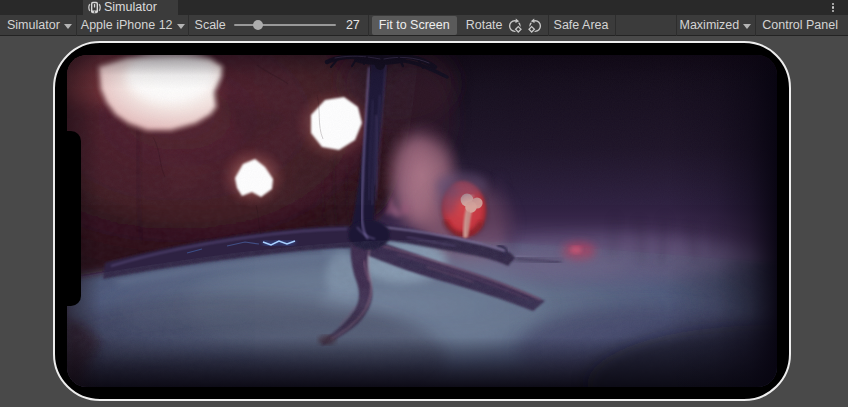  What do you see at coordinates (414, 26) in the screenshot?
I see `fit-to-screen-button: Fit to Screen` at bounding box center [414, 26].